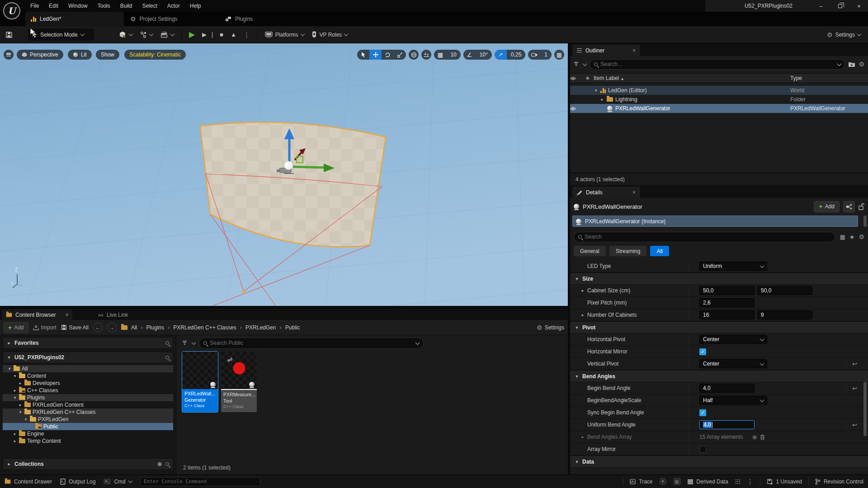 This screenshot has width=868, height=488. What do you see at coordinates (631, 51) in the screenshot?
I see `close-icon: ×` at bounding box center [631, 51].